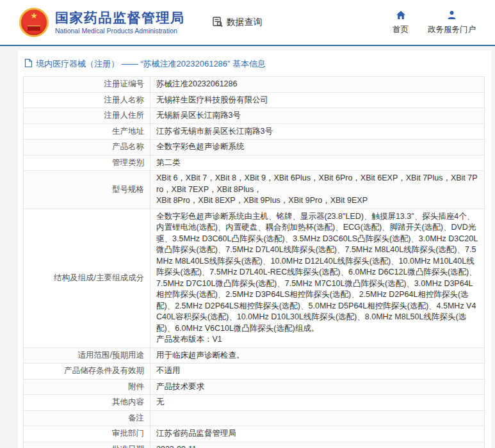 This screenshot has width=495, height=448. Describe the element at coordinates (87, 163) in the screenshot. I see `row-label-cell: 管理类别` at that location.